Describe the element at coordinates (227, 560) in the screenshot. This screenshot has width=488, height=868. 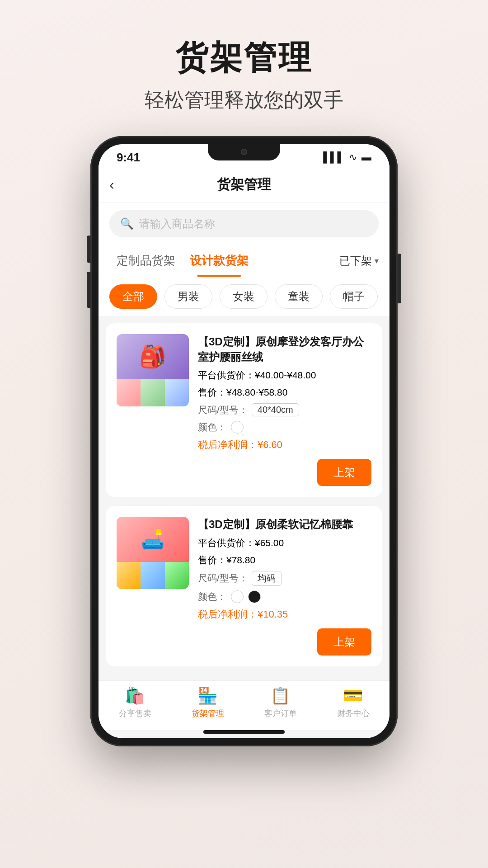
I see `sell-price-label-2: 售价：¥78.80` at that location.